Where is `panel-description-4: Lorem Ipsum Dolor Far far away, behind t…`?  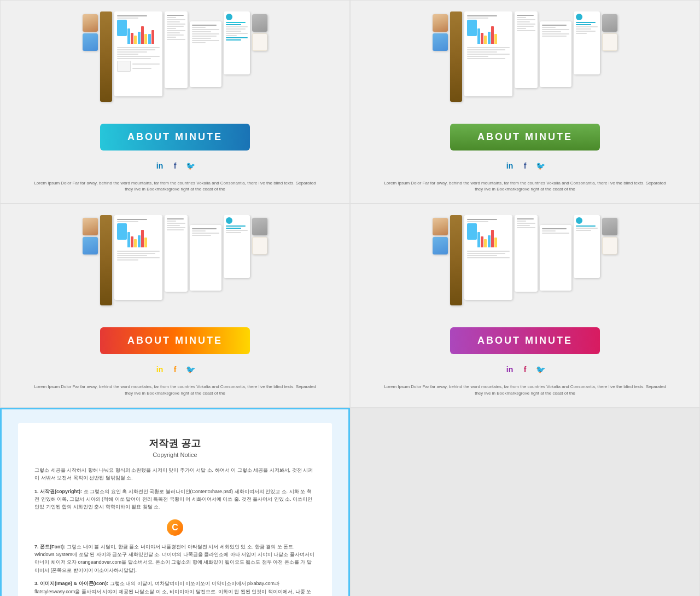
panel-description-4: Lorem Ipsum Dolor Far far away, behind t… is located at coordinates (525, 390).